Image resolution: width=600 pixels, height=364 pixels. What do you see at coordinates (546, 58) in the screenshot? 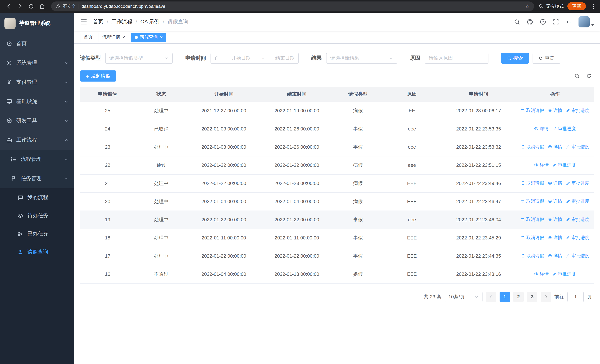
I see `reset-button: 重置` at bounding box center [546, 58].